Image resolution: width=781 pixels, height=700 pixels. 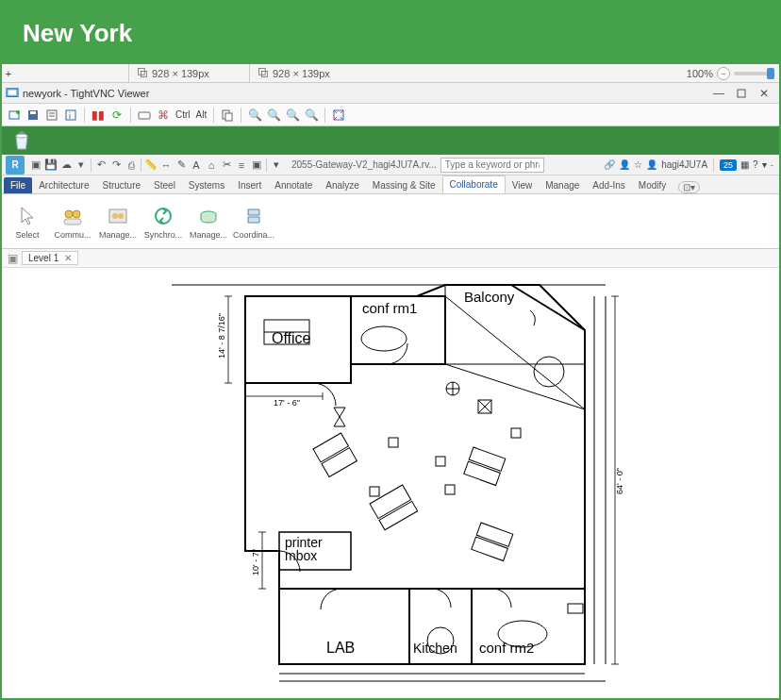 I want to click on zoom-fit-icon: 🔍, so click(x=311, y=115).